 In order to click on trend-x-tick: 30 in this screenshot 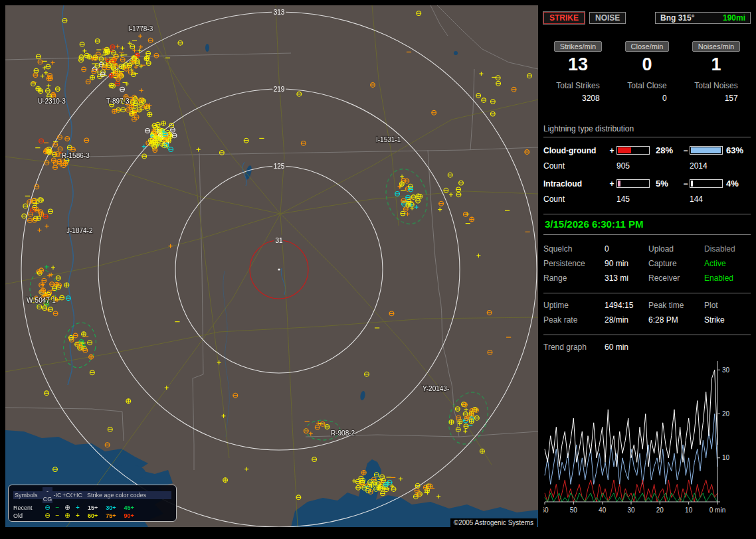, I will do `click(631, 510)`.